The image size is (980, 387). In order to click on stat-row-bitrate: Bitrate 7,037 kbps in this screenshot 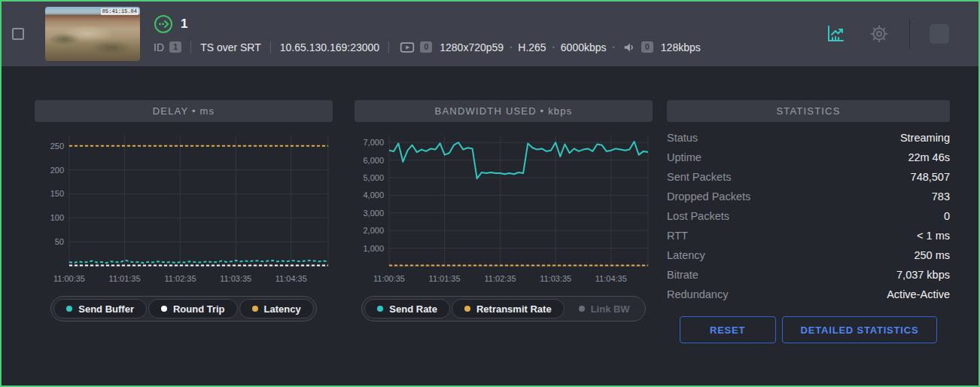, I will do `click(808, 275)`.